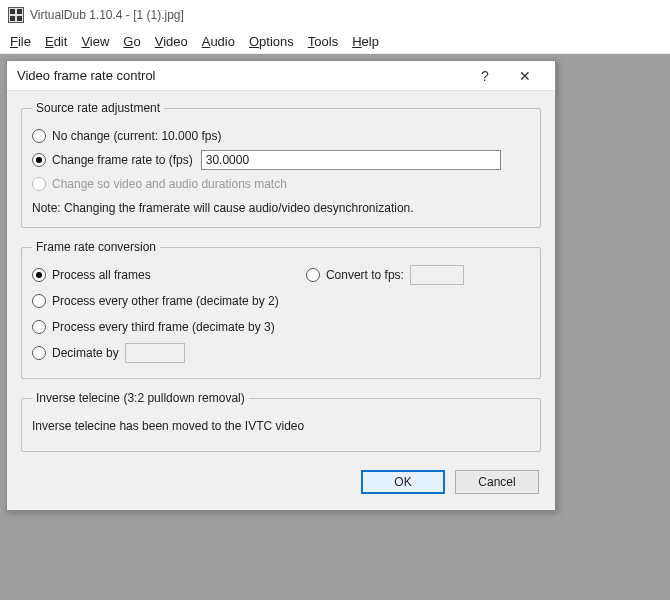 Image resolution: width=670 pixels, height=600 pixels. Describe the element at coordinates (95, 42) in the screenshot. I see `menu-view: View` at that location.